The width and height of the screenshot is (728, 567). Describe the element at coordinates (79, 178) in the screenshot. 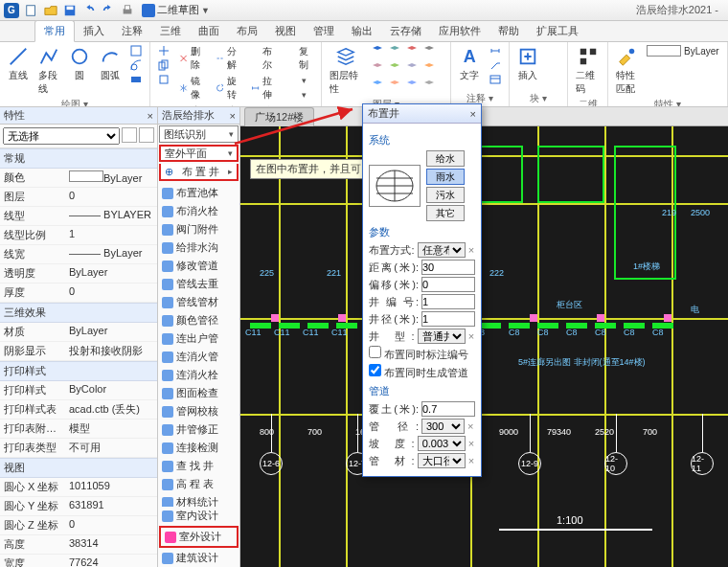

I see `props-row: 颜色ByLayer` at that location.